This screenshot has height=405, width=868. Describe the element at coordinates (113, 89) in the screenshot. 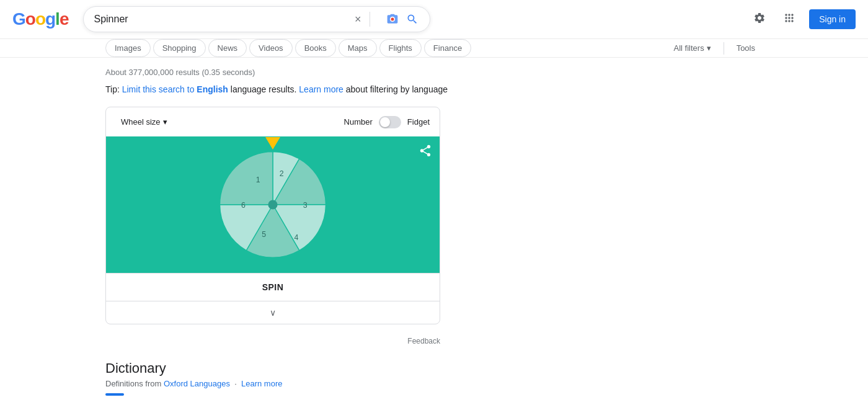

I see `tip-prefix: Tip:` at that location.